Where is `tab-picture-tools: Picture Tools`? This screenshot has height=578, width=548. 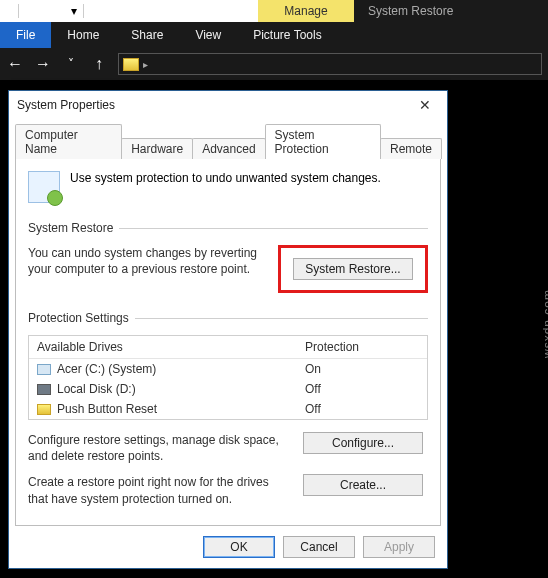 tab-picture-tools: Picture Tools is located at coordinates (287, 35).